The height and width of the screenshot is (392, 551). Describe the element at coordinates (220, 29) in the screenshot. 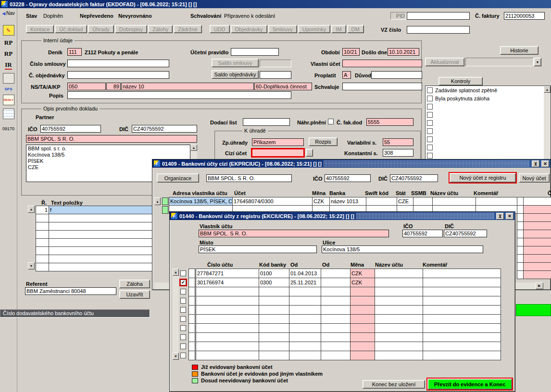

I see `toolbar-button-7: UDD` at that location.